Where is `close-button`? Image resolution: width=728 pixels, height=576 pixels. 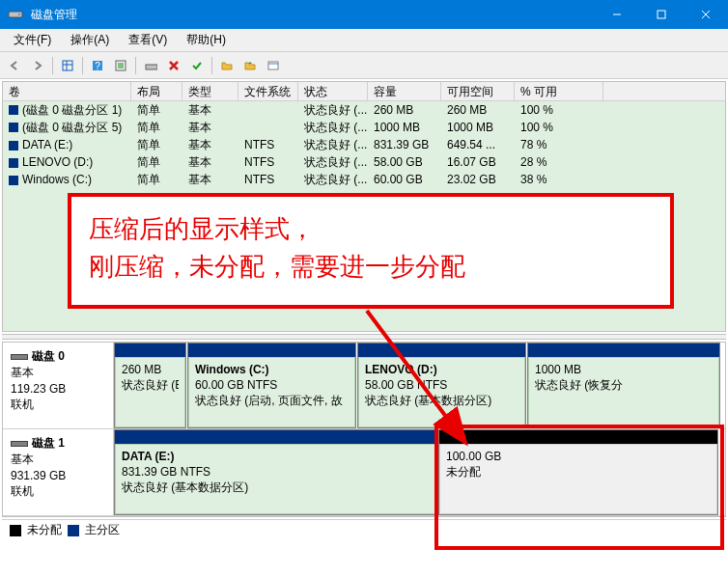
close-button is located at coordinates (706, 14).